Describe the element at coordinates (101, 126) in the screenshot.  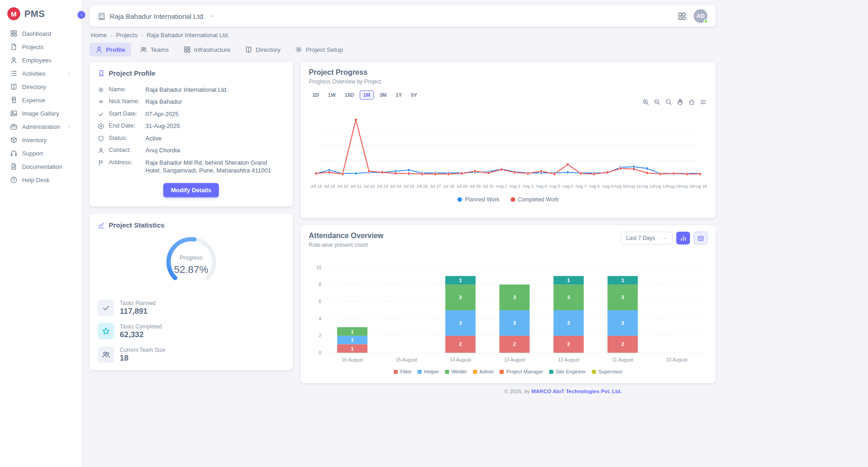
I see `circle-x-icon` at that location.